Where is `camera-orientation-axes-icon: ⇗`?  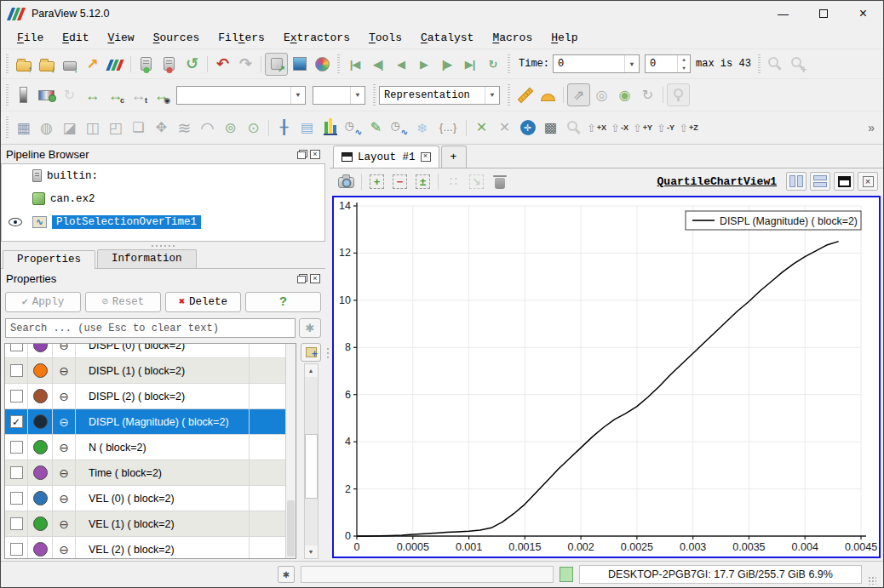
camera-orientation-axes-icon: ⇗ is located at coordinates (579, 95).